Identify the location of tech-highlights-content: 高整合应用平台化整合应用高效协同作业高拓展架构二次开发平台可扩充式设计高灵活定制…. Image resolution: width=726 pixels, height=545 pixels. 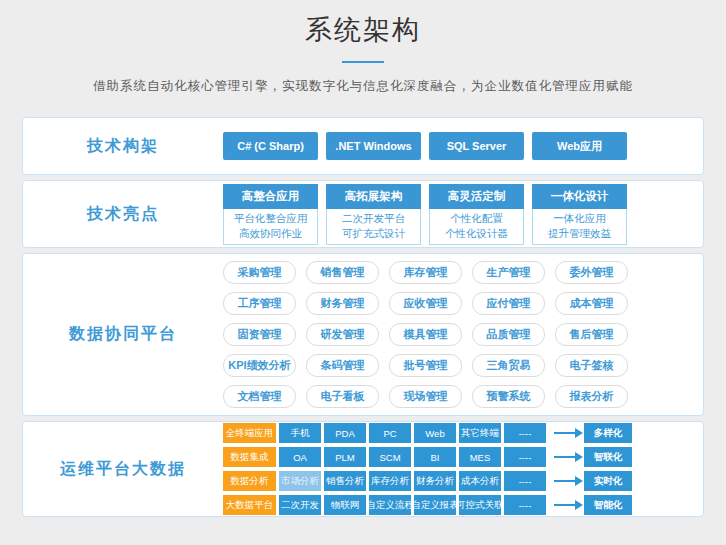
(463, 214).